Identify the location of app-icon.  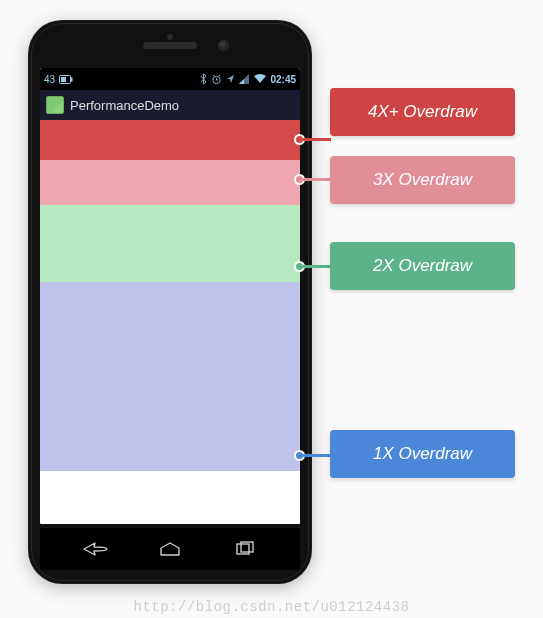
(55, 105).